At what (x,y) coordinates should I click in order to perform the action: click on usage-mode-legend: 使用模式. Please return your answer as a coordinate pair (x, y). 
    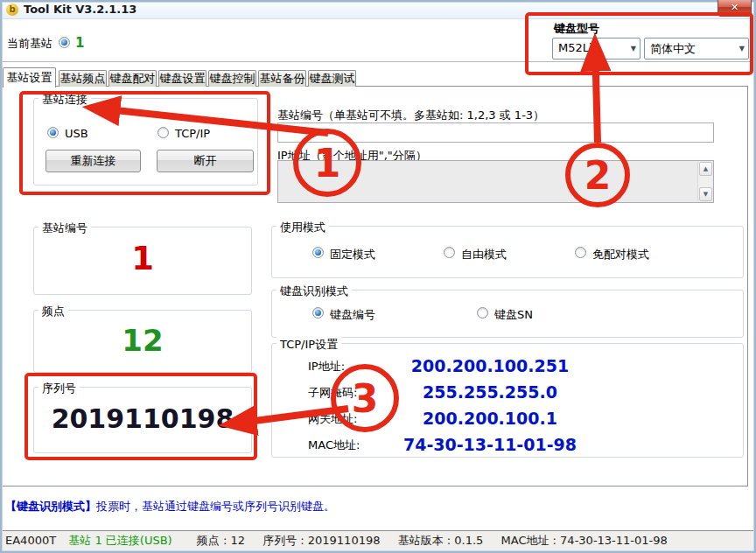
    Looking at the image, I should click on (303, 228).